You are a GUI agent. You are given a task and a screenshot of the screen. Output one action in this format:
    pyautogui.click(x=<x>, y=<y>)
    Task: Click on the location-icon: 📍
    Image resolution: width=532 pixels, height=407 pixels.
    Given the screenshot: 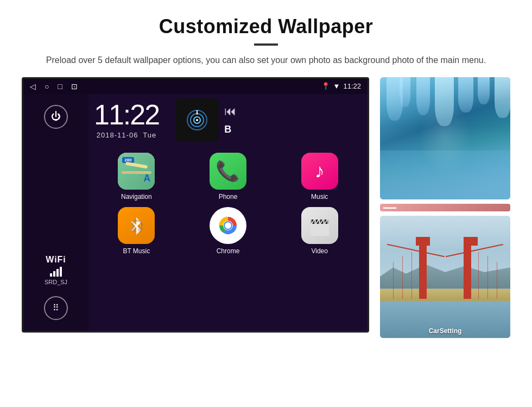 What is the action you would take?
    pyautogui.click(x=326, y=86)
    